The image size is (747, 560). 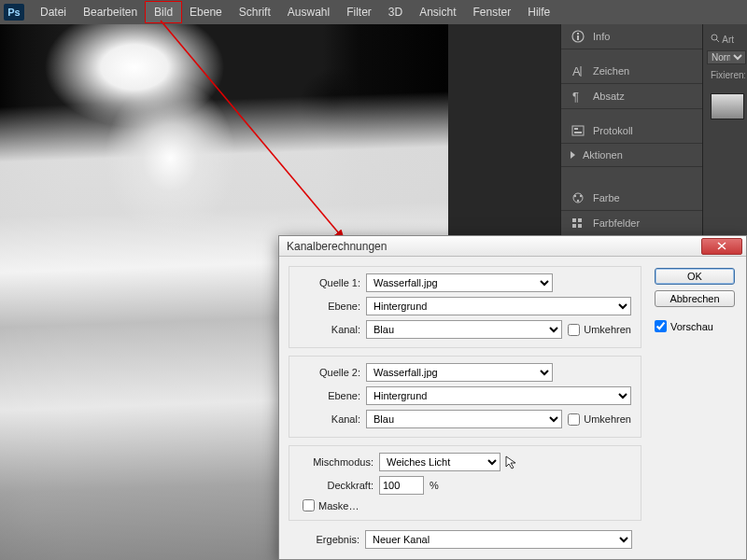 What do you see at coordinates (539, 12) in the screenshot?
I see `menu-hilfe: Hilfe` at bounding box center [539, 12].